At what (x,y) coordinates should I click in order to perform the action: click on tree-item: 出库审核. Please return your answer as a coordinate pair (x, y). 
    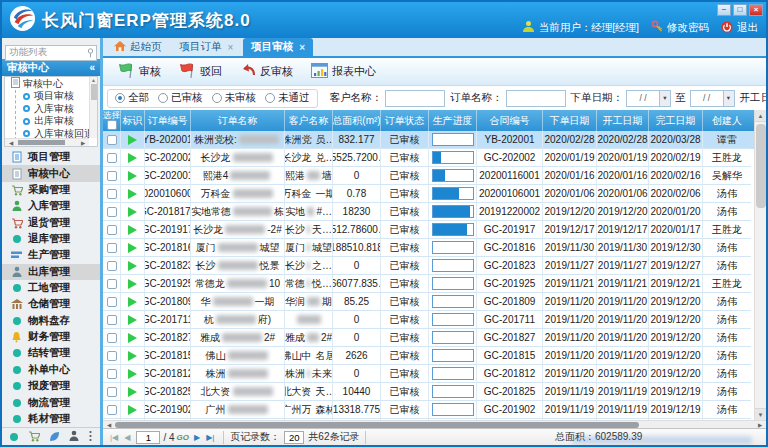
    Looking at the image, I should click on (56, 122).